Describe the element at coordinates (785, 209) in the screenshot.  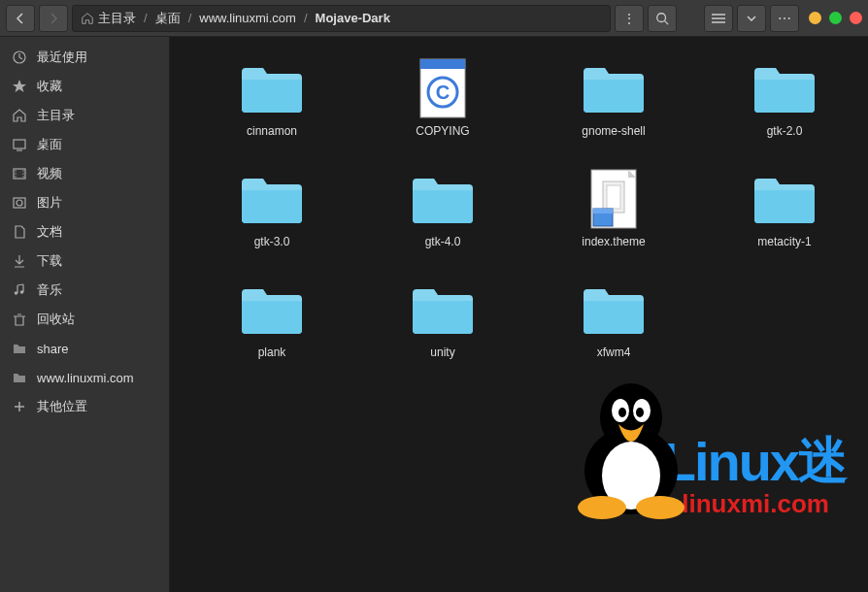
I see `file-item: metacity-1` at that location.